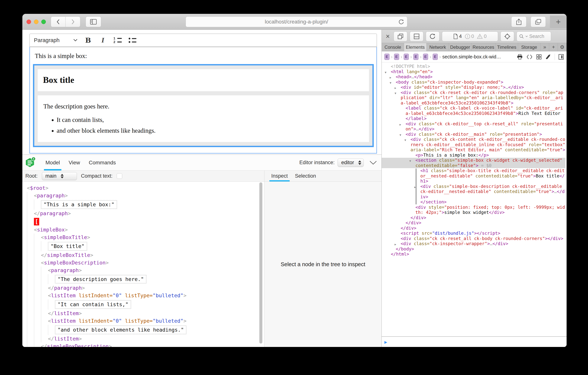 Image resolution: width=588 pixels, height=375 pixels. I want to click on simple-box-widget: Box title The description goes here. It …, so click(203, 106).